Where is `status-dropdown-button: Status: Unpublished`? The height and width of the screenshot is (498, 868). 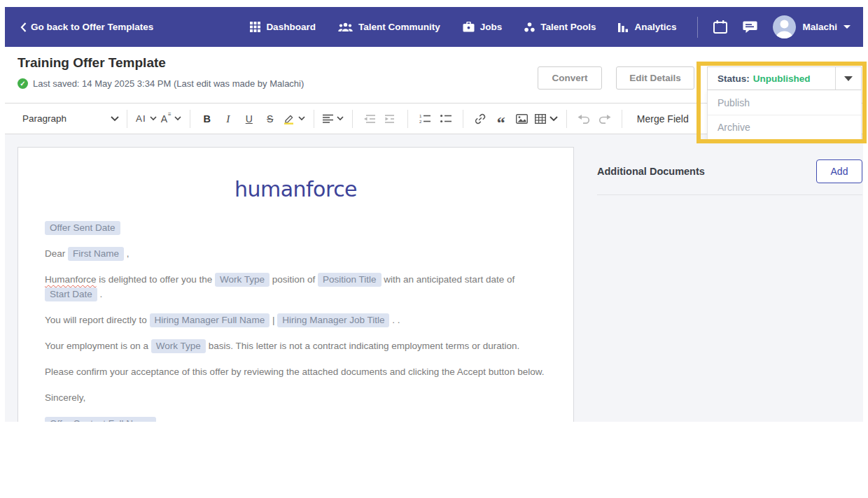
status-dropdown-button: Status: Unpublished is located at coordinates (784, 78).